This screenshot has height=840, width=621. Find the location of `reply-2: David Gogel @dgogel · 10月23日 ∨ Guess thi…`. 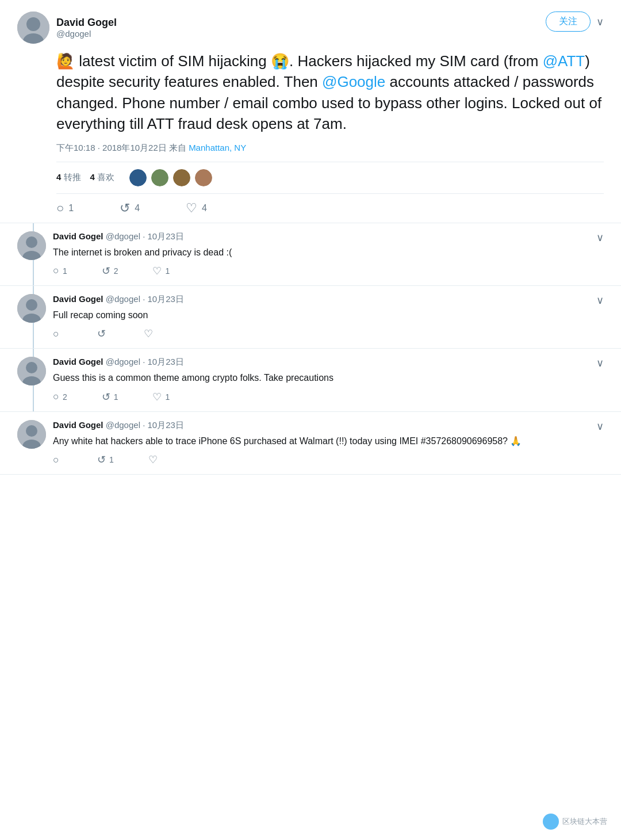

reply-2: David Gogel @dgogel · 10月23日 ∨ Guess thi… is located at coordinates (310, 380).